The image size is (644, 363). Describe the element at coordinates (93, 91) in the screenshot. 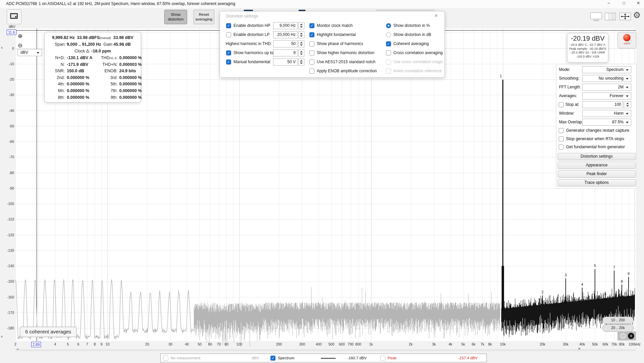

I see `stats-row: 6th:0.000000 %7th:0.000000 %` at that location.